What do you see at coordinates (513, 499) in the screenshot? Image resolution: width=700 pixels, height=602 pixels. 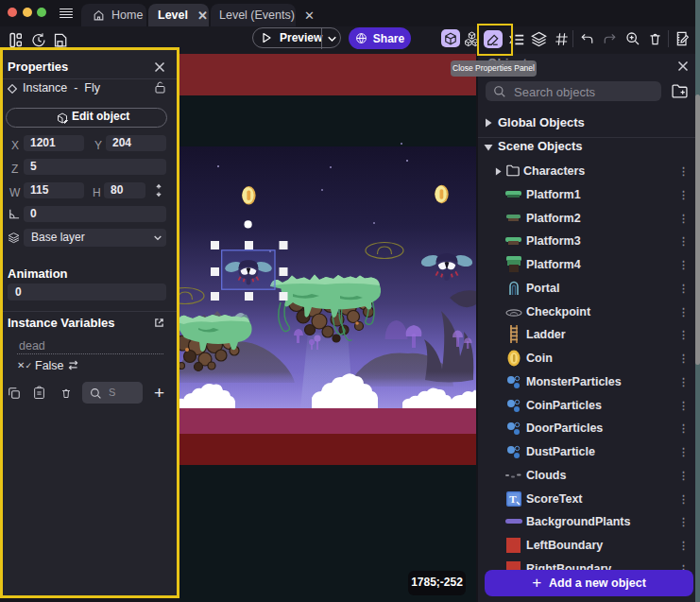 I see `svg-text: T` at bounding box center [513, 499].